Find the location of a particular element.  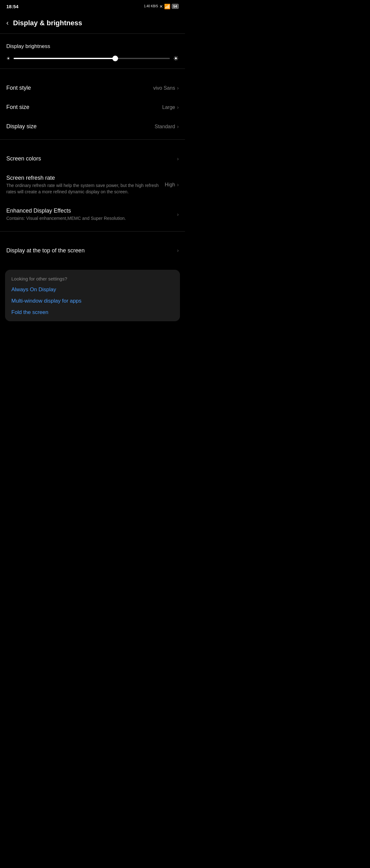

font-size-value: Large is located at coordinates (169, 107).